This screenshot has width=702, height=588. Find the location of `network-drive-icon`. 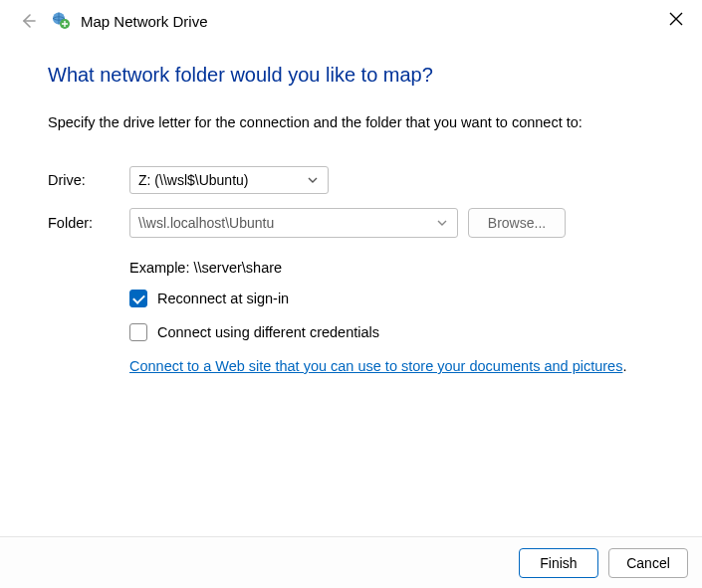

network-drive-icon is located at coordinates (61, 21).